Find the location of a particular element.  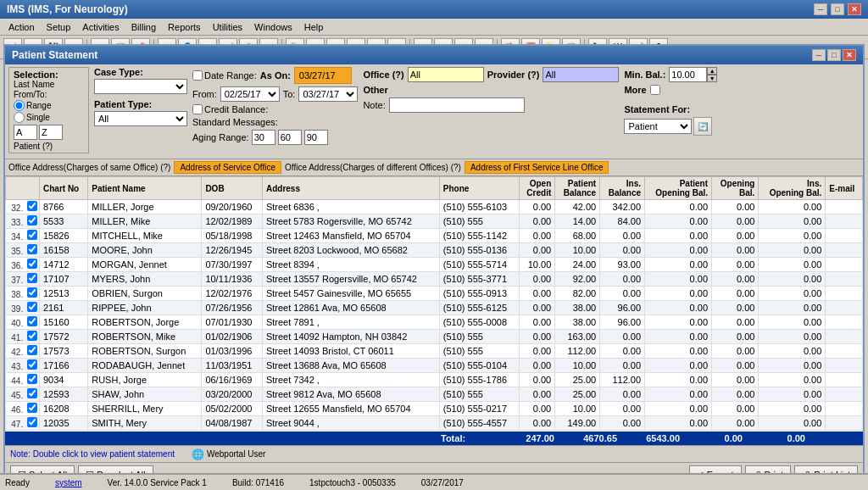

table-row: 42. 17573 ROBERTSON, Surgon 01/03/1996 S… is located at coordinates (434, 351).